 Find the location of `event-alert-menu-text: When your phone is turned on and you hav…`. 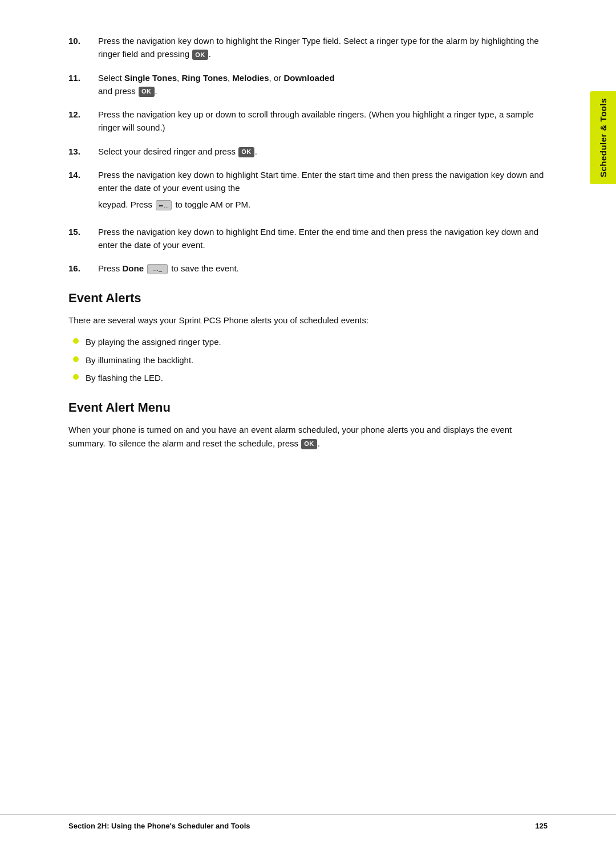

event-alert-menu-text: When your phone is turned on and you hav… is located at coordinates (308, 437).